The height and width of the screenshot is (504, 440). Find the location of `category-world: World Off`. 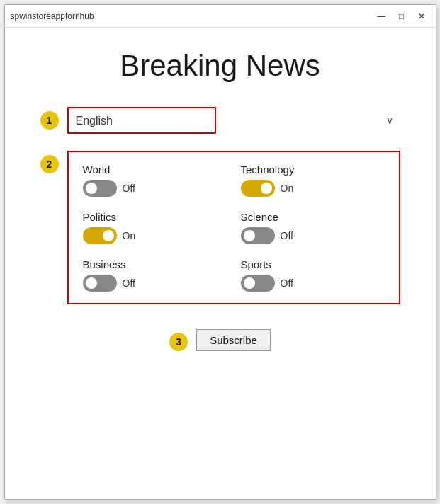

category-world: World Off is located at coordinates (154, 180).